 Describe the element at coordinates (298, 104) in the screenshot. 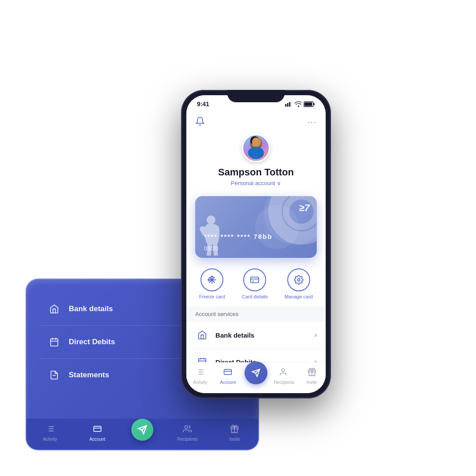

I see `wifi-icon` at that location.